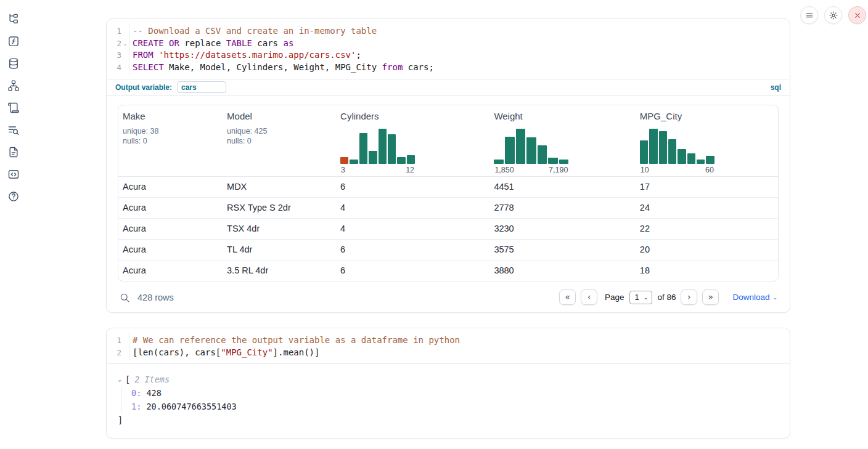 The height and width of the screenshot is (449, 868). Describe the element at coordinates (128, 379) in the screenshot. I see `tree-open-bracket: [` at that location.